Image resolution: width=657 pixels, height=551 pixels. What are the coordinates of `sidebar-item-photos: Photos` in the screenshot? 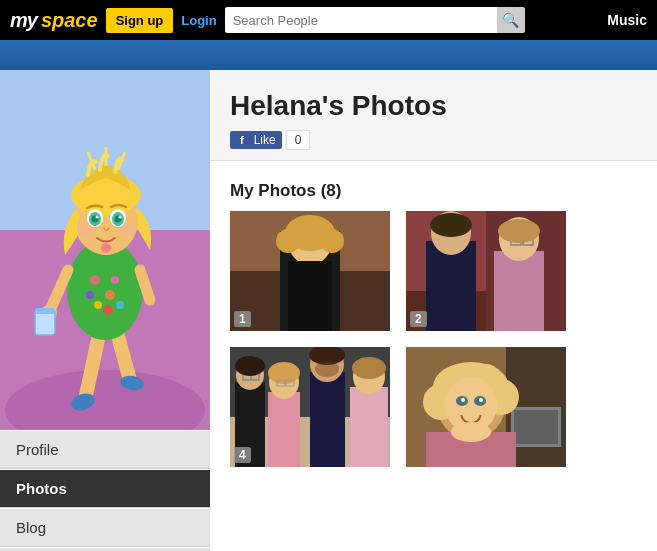 It's located at (105, 488).